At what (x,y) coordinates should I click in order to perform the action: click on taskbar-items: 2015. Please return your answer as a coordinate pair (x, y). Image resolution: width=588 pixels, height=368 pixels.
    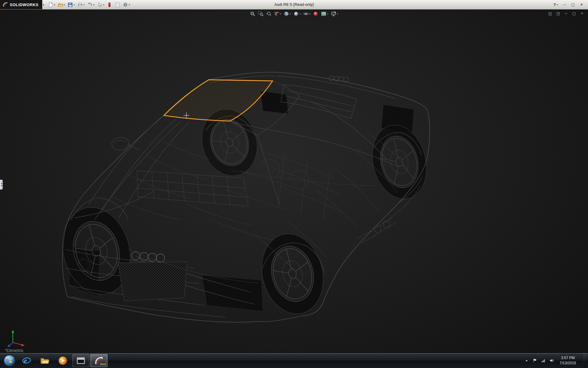
    Looking at the image, I should click on (54, 361).